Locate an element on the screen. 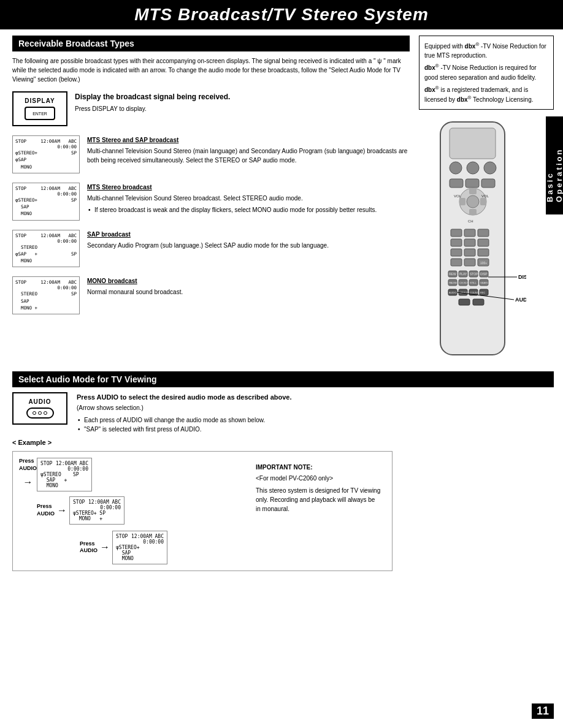 This screenshot has height=728, width=563. text-mts-stereo: Multi-channel Television Sound Stereo br… is located at coordinates (248, 199).